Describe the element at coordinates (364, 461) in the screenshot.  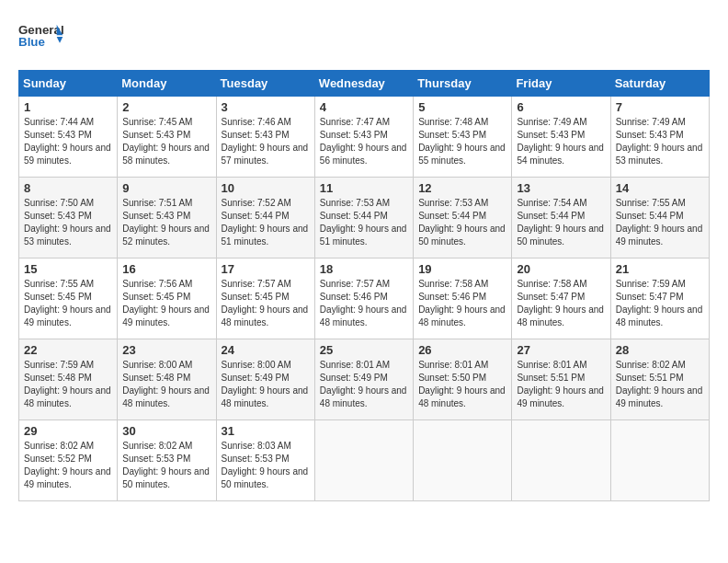
I see `week-row-5: 29Sunrise: 8:02 AMSunset: 5:52 PMDayligh…` at that location.